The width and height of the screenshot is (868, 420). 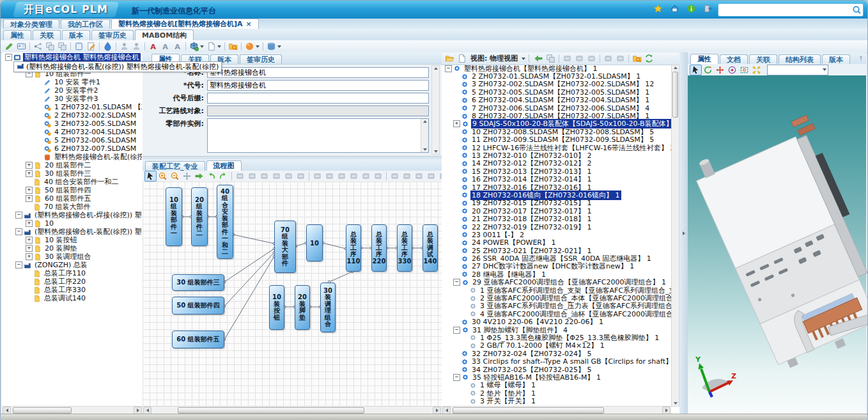 I want to click on orbit-button, so click(x=732, y=70).